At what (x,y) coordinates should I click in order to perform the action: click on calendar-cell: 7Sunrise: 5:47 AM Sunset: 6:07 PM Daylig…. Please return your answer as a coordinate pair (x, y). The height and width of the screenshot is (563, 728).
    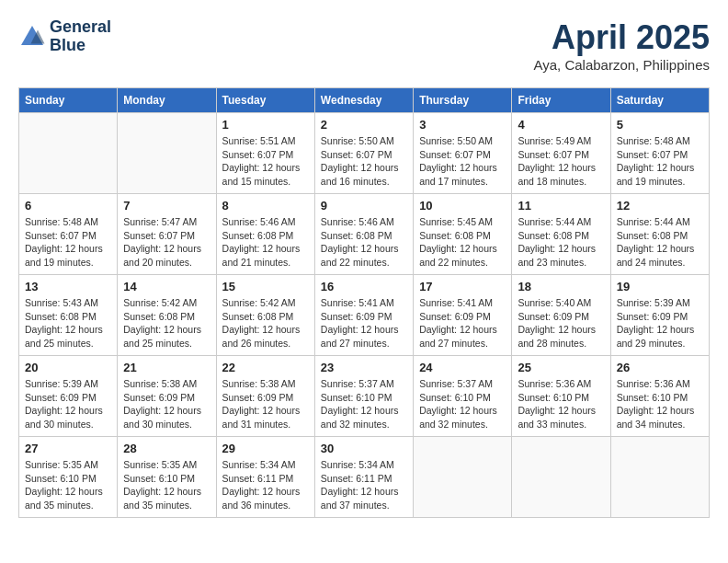
    Looking at the image, I should click on (167, 235).